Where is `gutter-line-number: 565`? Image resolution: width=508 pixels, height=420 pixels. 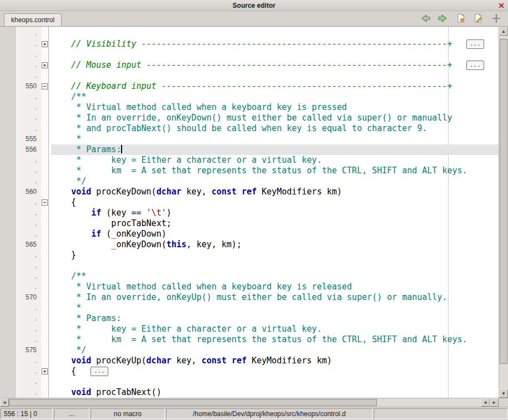 gutter-line-number: 565 is located at coordinates (28, 244).